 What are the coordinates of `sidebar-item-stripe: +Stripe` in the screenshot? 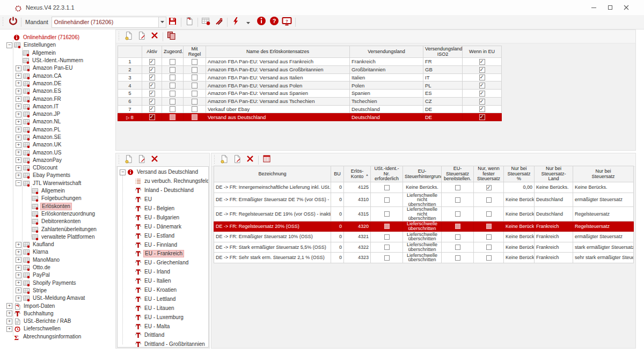 It's located at (60, 291).